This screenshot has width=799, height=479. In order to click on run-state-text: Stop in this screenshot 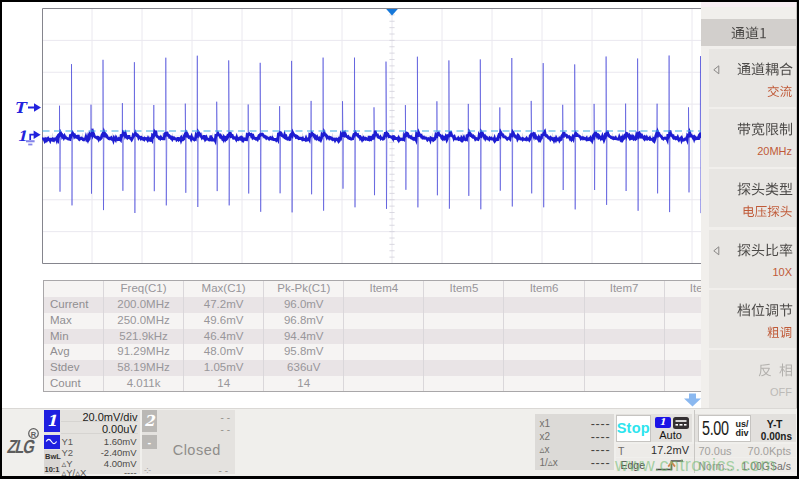, I will do `click(634, 428)`.